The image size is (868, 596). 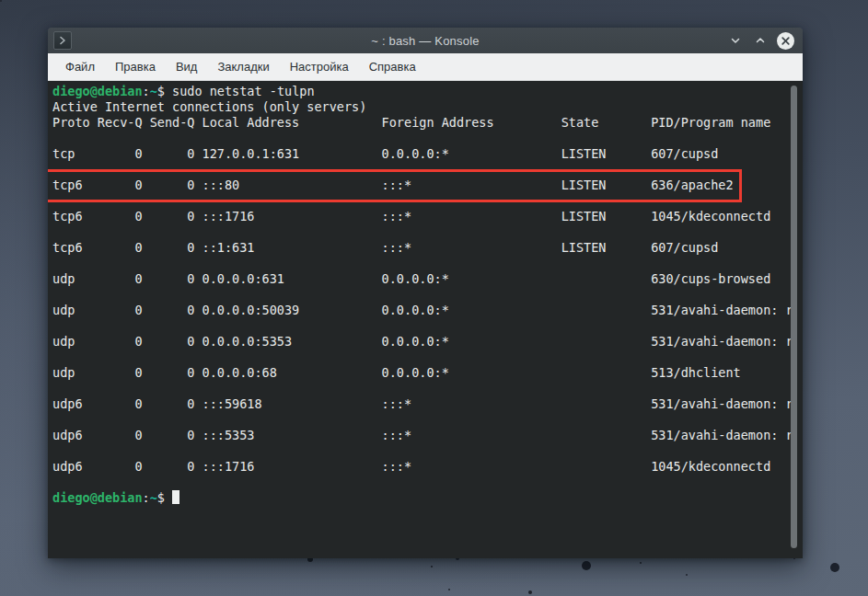 What do you see at coordinates (422, 92) in the screenshot?
I see `prompt-line: diego@debian:~$ sudo netstat -tulpn` at bounding box center [422, 92].